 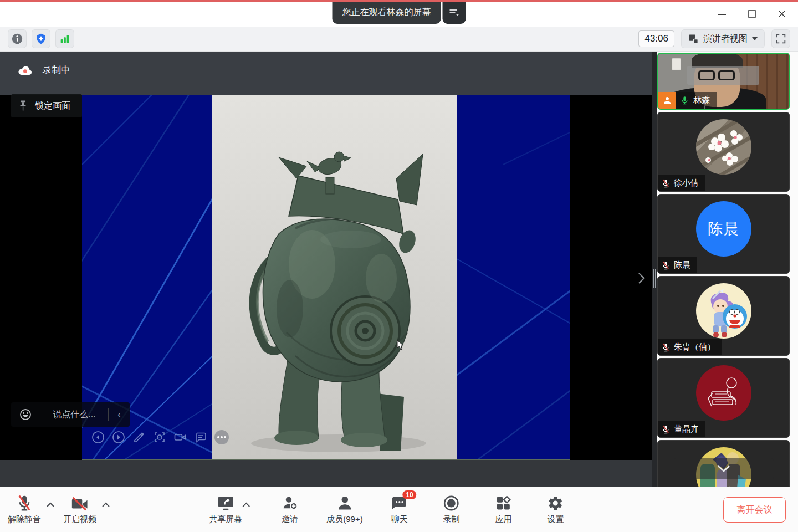 I want to click on scroll-participants-button, so click(x=724, y=469).